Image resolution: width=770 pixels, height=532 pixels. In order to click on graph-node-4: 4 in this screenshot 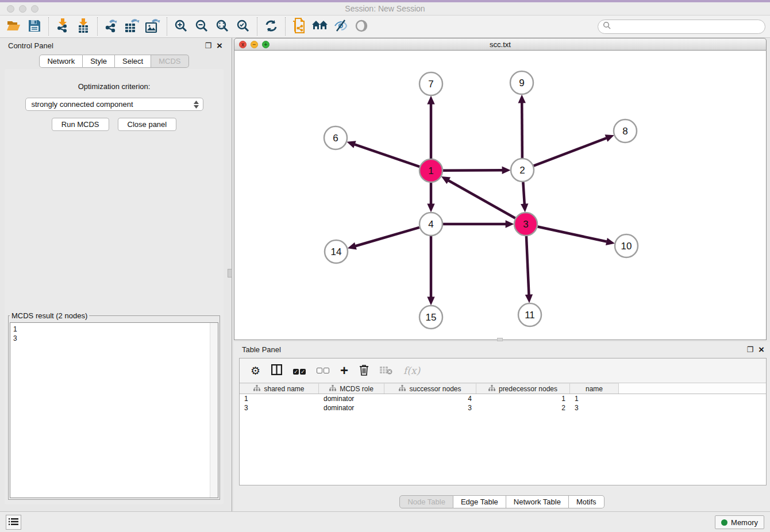, I will do `click(431, 224)`.